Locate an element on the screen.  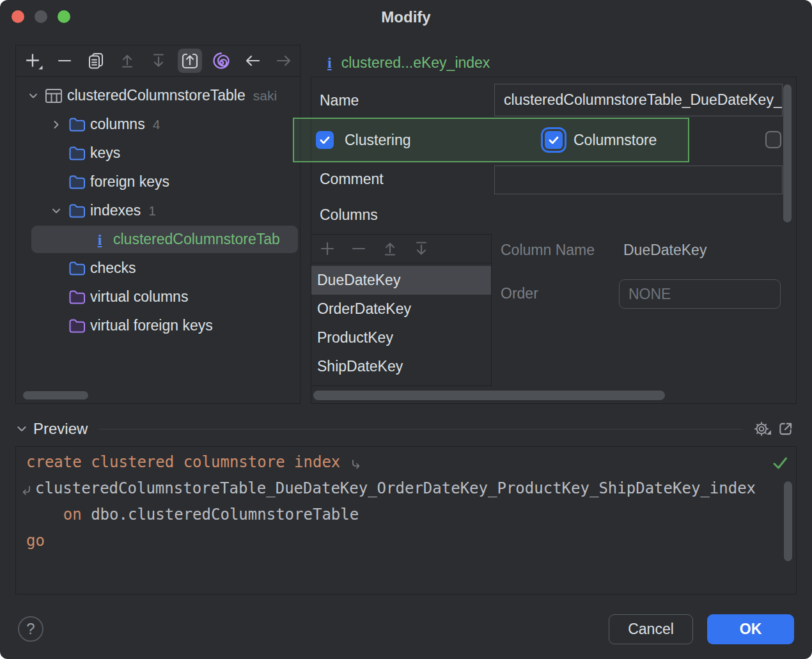
tree-item-suffix: saki is located at coordinates (265, 96).